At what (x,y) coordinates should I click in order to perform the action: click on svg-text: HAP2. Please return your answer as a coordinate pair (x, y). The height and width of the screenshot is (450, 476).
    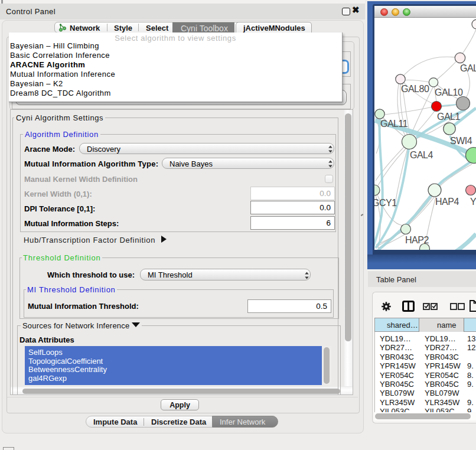
    Looking at the image, I should click on (417, 240).